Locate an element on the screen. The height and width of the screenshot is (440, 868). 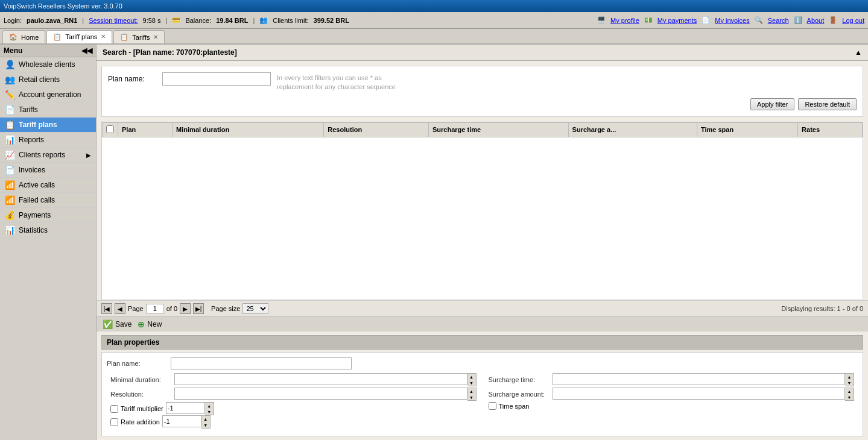
resolution-input is located at coordinates (321, 394).